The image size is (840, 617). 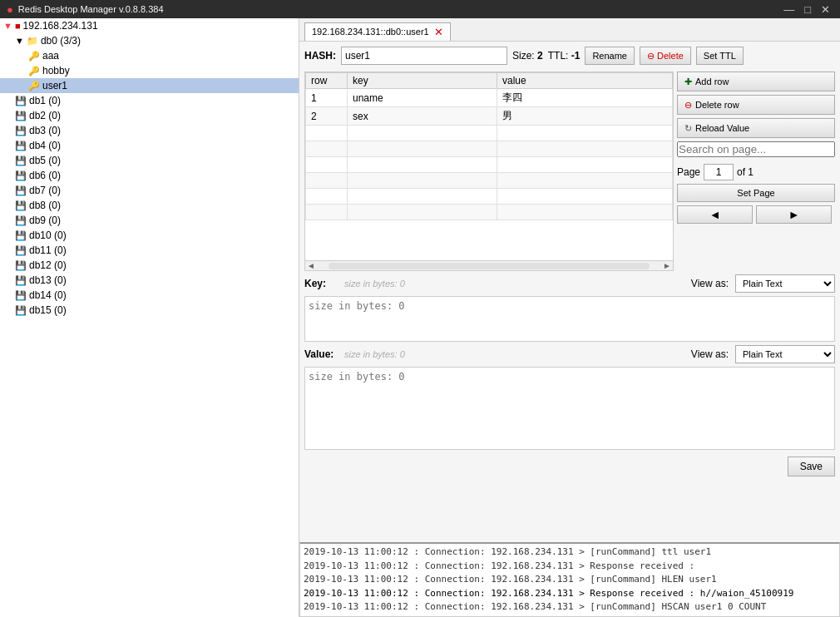 What do you see at coordinates (489, 116) in the screenshot?
I see `table-row: 2 sex 男` at bounding box center [489, 116].